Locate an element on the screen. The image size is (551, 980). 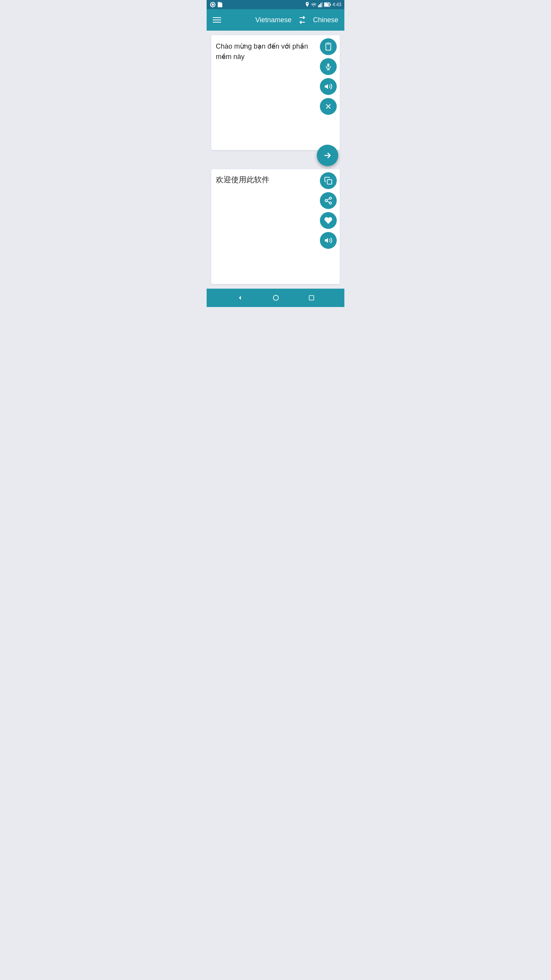
sd-card-icon is located at coordinates (220, 5).